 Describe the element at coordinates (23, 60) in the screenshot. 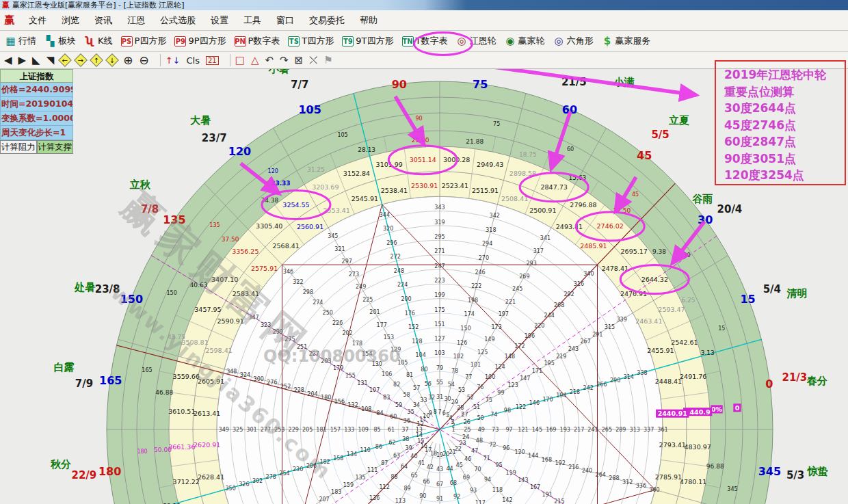

I see `nav-right-icon: ▶` at that location.